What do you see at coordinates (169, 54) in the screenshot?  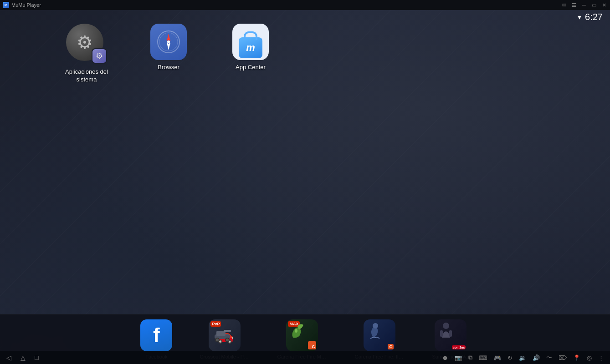 I see `desktop-icons: ⚙ ⚙ Aplicaciones del sistema B` at bounding box center [169, 54].